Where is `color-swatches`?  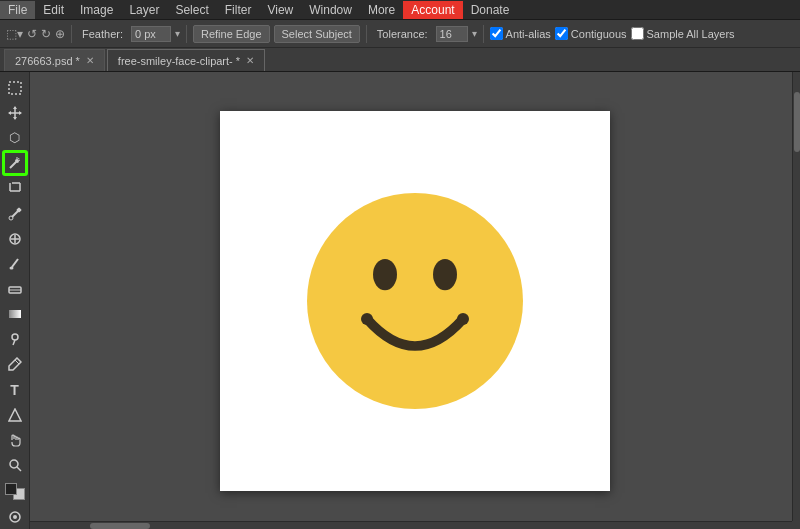
color-swatches is located at coordinates (15, 492).